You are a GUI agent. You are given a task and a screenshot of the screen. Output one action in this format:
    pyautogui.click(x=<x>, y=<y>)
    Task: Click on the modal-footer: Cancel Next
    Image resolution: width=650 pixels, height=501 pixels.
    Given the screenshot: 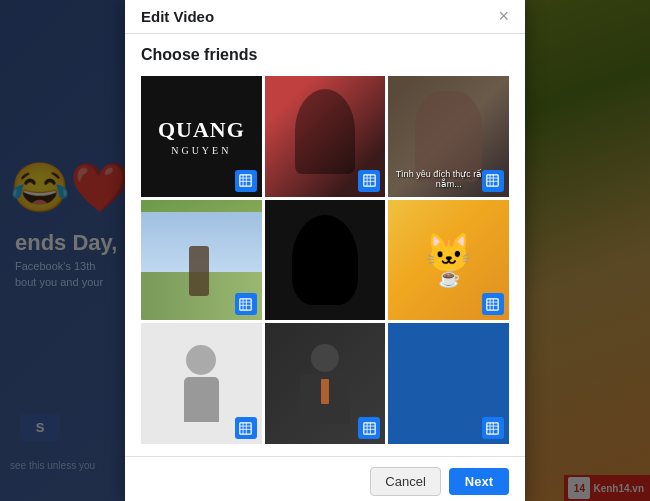 What is the action you would take?
    pyautogui.click(x=325, y=478)
    